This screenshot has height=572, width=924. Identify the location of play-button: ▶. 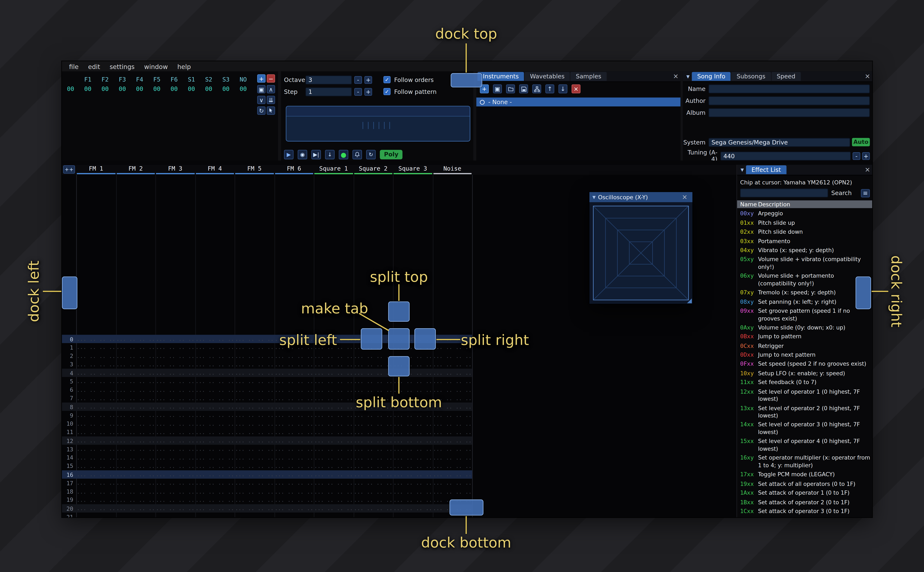
(289, 155).